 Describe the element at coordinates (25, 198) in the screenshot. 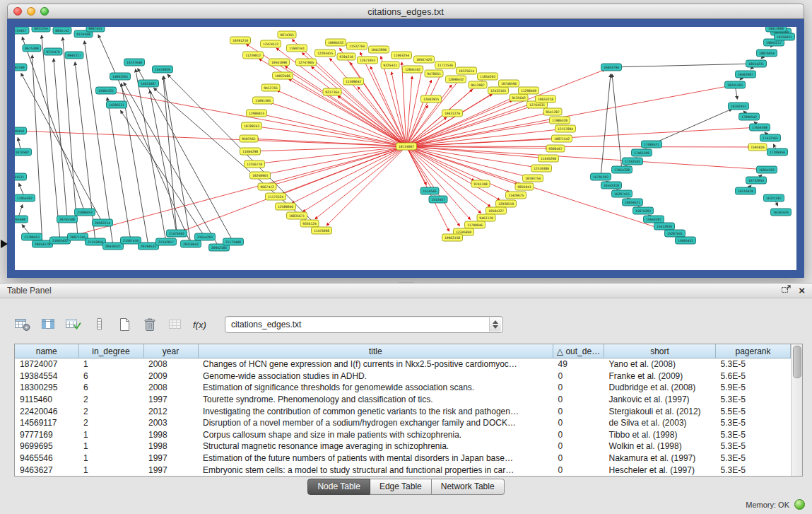

I see `graph-node: 11954302` at that location.